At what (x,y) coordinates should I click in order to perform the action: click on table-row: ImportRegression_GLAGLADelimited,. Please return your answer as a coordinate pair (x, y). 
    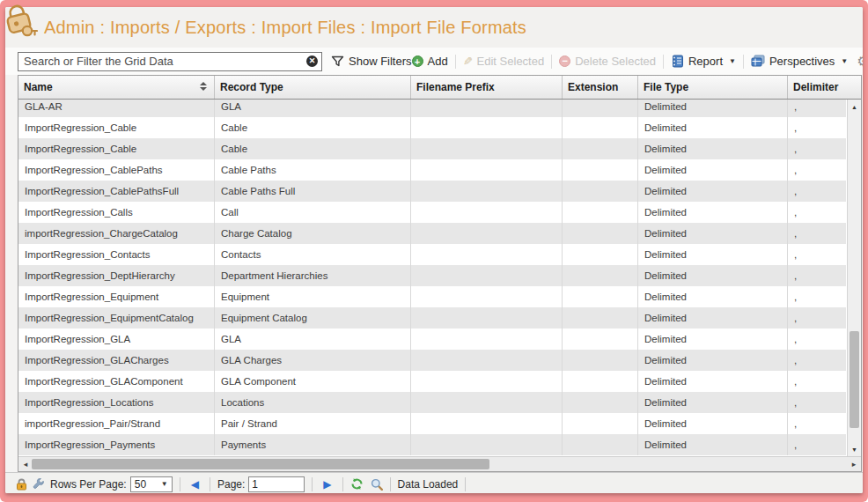
    Looking at the image, I should click on (432, 339).